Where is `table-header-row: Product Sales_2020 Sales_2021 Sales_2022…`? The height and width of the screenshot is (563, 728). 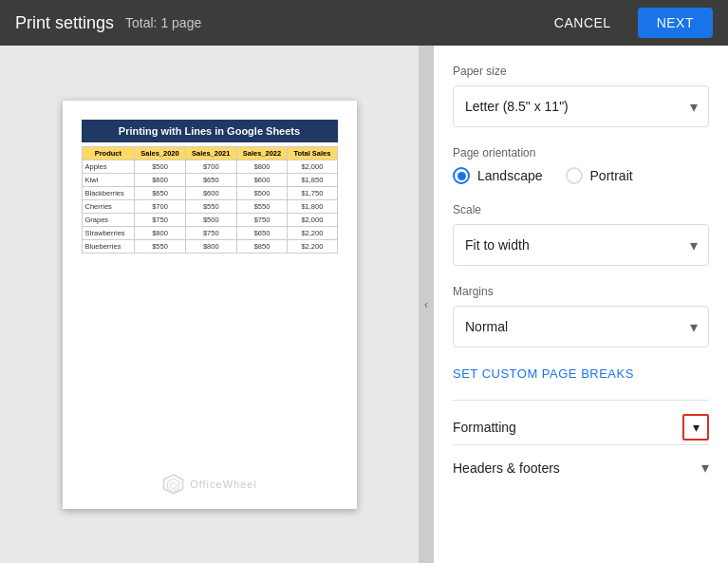
table-header-row: Product Sales_2020 Sales_2021 Sales_2022… is located at coordinates (209, 153).